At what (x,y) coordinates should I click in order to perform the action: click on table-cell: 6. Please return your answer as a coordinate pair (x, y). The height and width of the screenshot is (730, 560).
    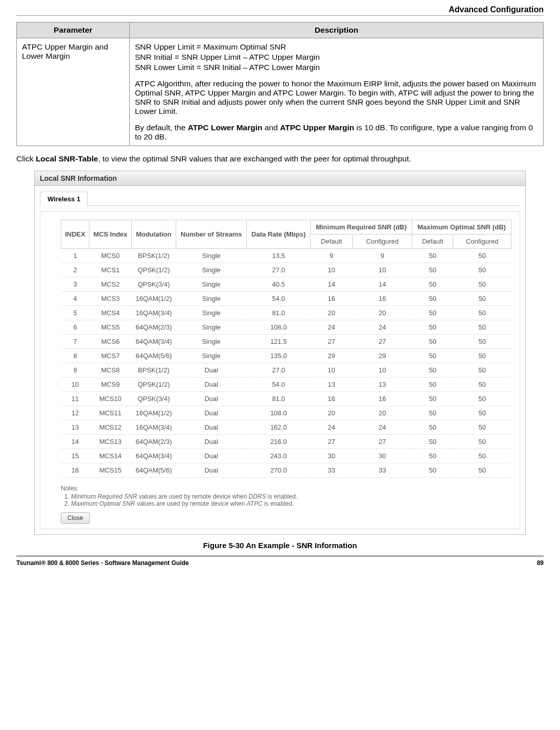
    Looking at the image, I should click on (76, 327).